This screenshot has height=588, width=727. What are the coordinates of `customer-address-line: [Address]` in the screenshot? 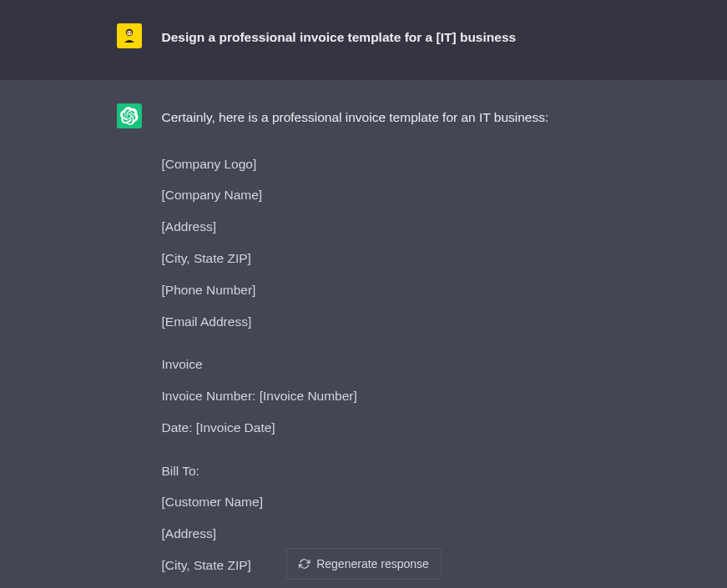 It's located at (392, 534).